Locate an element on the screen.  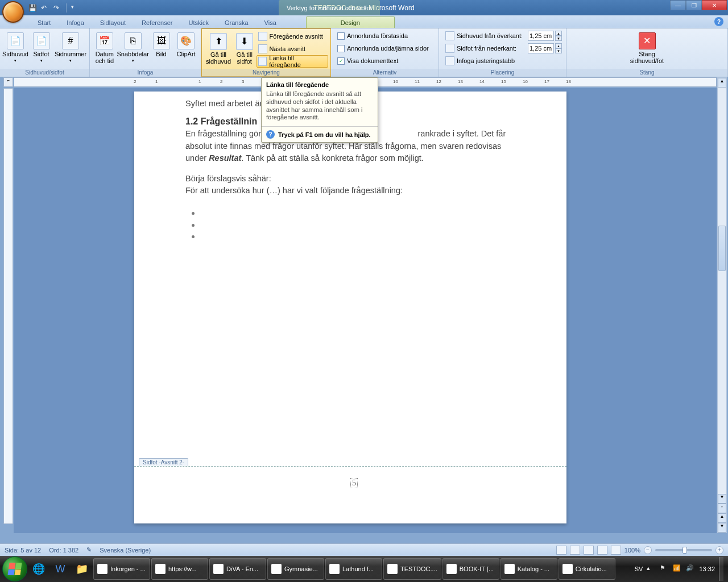
clipart-button: 🎨ClipArt is located at coordinates (186, 45).